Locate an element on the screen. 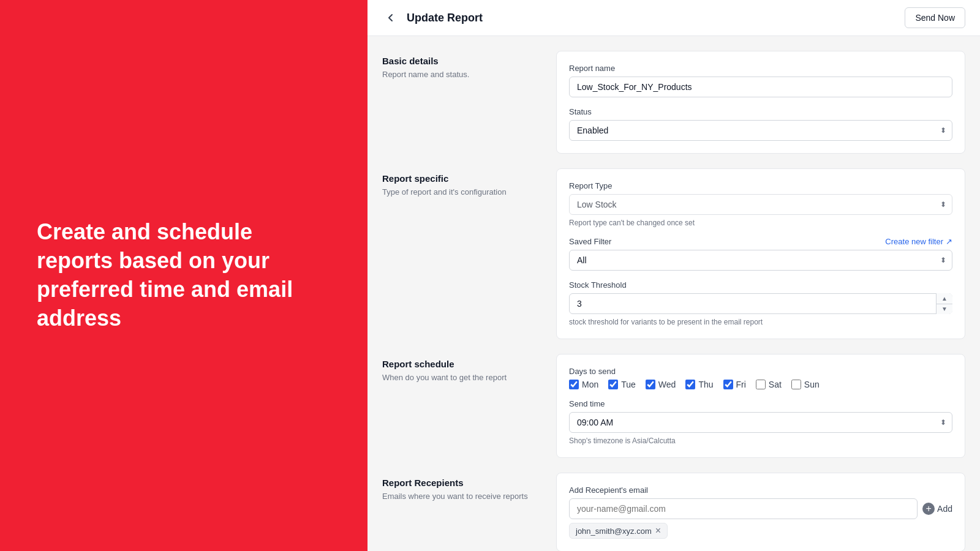 The height and width of the screenshot is (551, 980). saved-filter-label: Saved Filter is located at coordinates (590, 241).